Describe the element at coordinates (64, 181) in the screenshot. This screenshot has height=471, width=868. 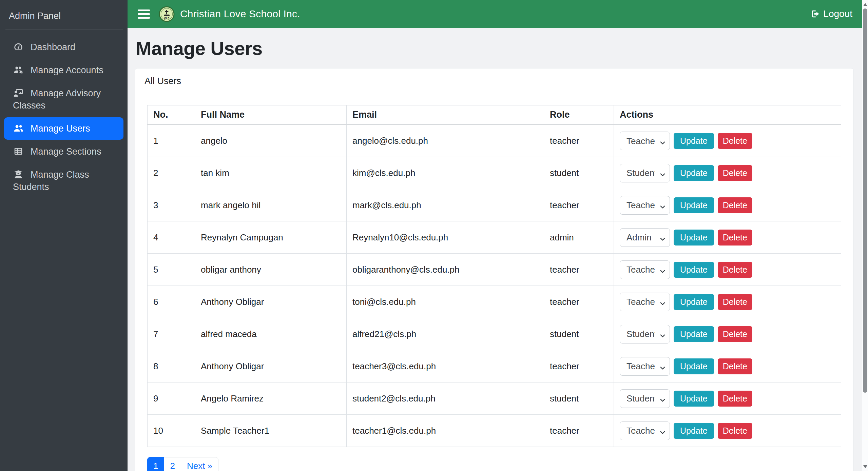
I see `sidebar-item-manage-class-students: Manage Class Students` at that location.